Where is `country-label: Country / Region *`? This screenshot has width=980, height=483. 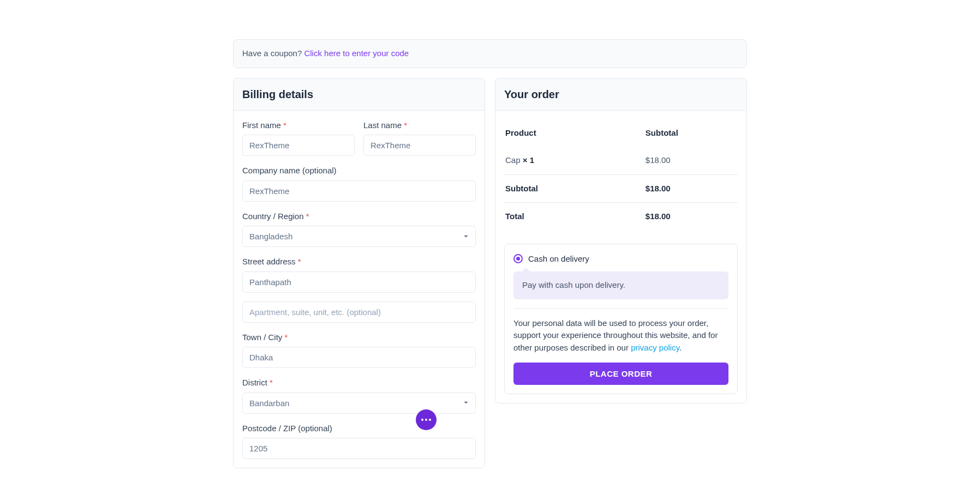 country-label: Country / Region * is located at coordinates (359, 217).